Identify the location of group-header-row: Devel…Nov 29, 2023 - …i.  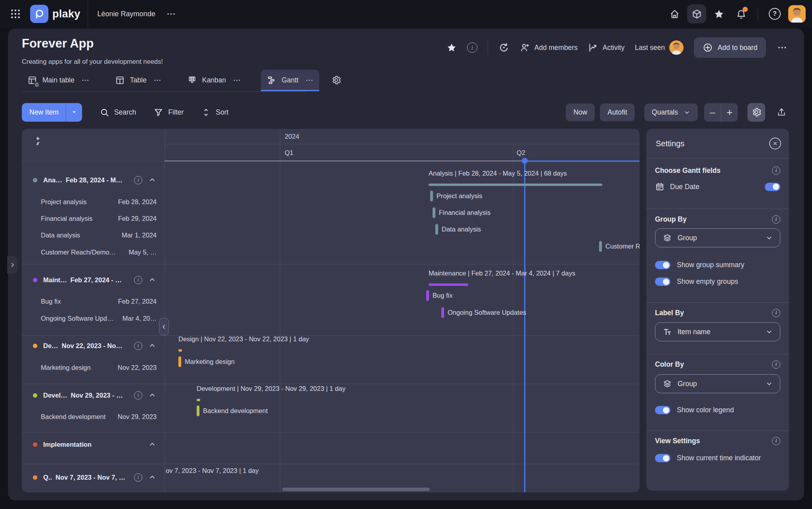
(93, 395).